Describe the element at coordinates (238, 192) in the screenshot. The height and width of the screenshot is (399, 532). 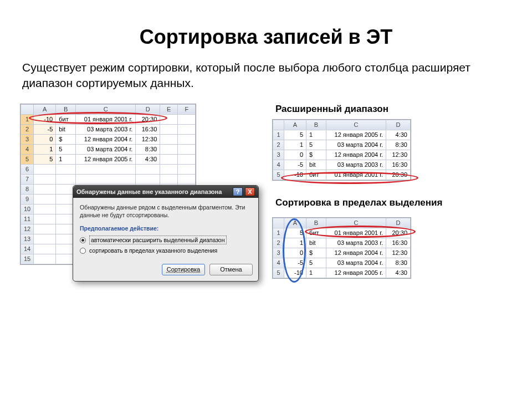
I see `help-icon: ?` at that location.